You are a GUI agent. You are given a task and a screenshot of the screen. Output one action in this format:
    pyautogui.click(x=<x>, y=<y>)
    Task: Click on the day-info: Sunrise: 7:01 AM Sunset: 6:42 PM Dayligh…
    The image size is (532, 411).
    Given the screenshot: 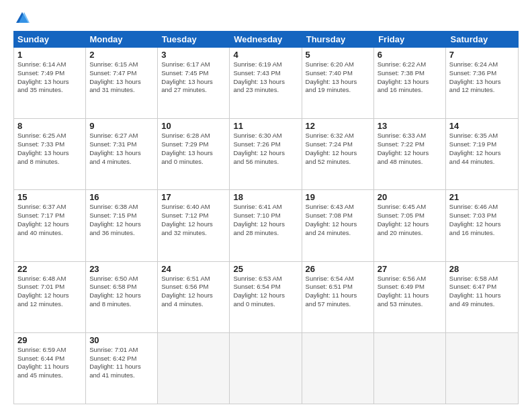 What is the action you would take?
    pyautogui.click(x=122, y=363)
    